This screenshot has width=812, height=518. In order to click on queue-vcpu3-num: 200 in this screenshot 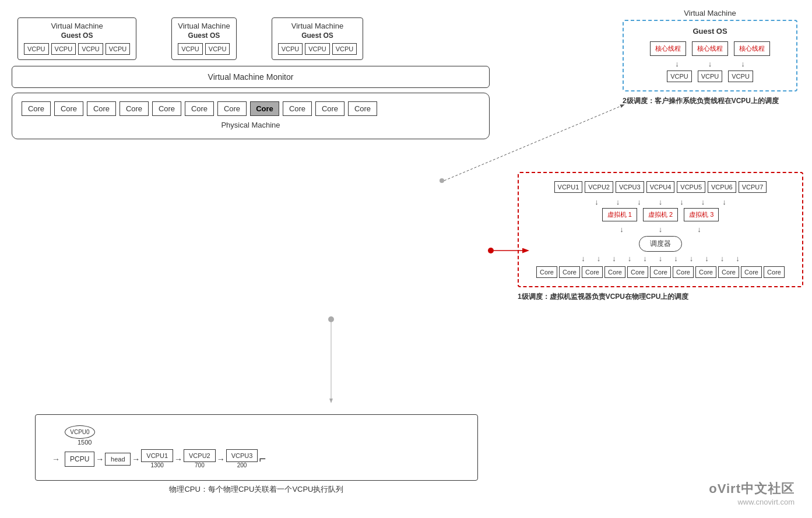, I will do `click(242, 465)`.